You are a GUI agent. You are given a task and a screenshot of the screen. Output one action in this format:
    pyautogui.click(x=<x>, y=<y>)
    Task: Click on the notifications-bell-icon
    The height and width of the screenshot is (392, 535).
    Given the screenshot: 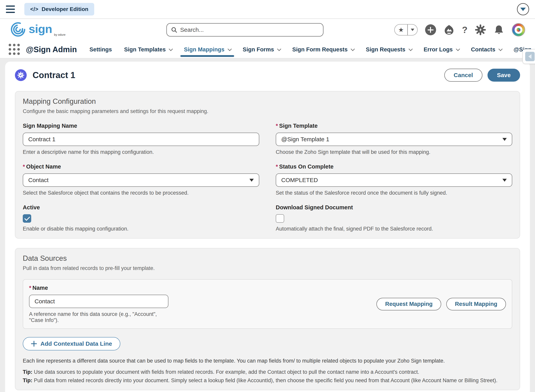 What is the action you would take?
    pyautogui.click(x=499, y=30)
    